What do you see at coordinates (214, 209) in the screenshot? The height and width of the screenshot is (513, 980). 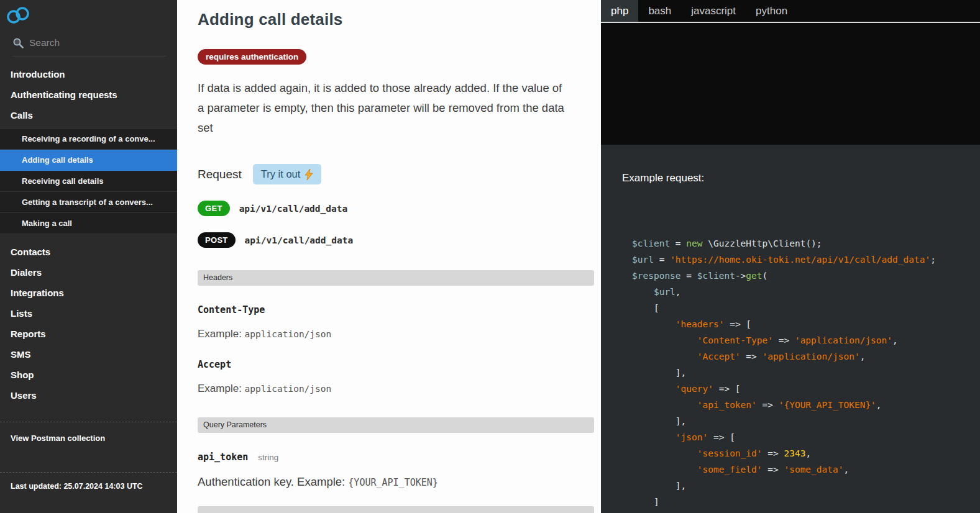 I see `method-badge-get: GET` at bounding box center [214, 209].